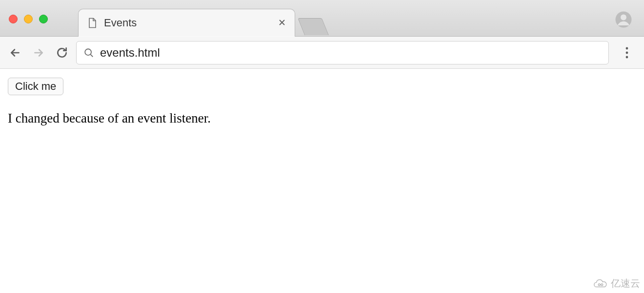 The height and width of the screenshot is (293, 644). I want to click on window-controls, so click(28, 19).